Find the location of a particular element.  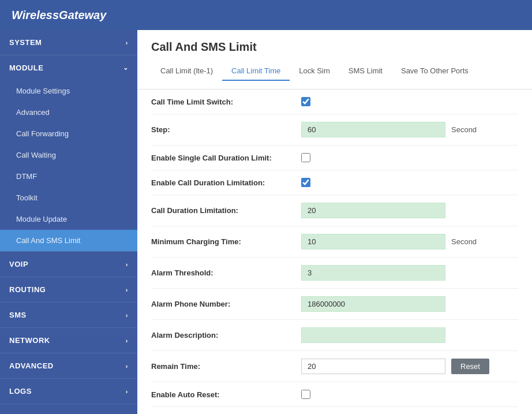

input-alarm-phone-number is located at coordinates (373, 304).